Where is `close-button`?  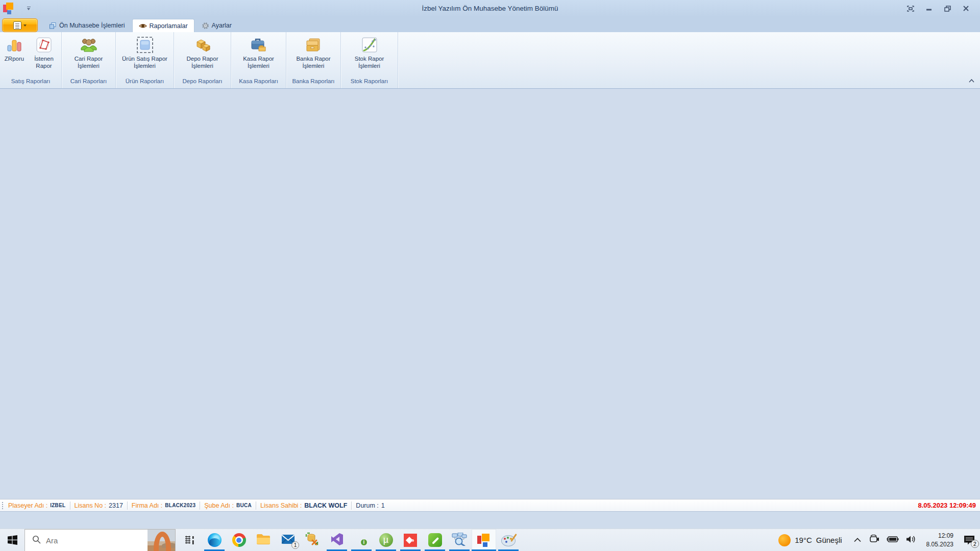 close-button is located at coordinates (966, 9).